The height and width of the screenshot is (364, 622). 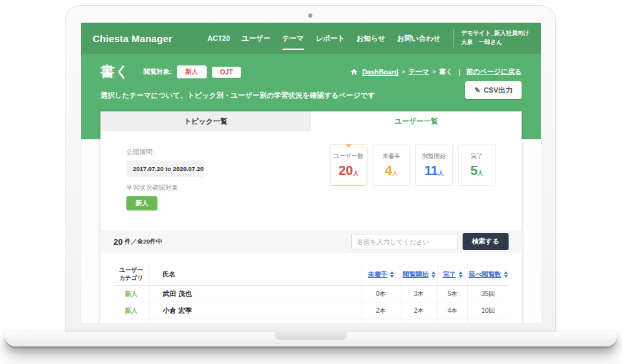 What do you see at coordinates (491, 38) in the screenshot?
I see `account-info: デモサイト_新入社員向け 大泉 一郎さん` at bounding box center [491, 38].